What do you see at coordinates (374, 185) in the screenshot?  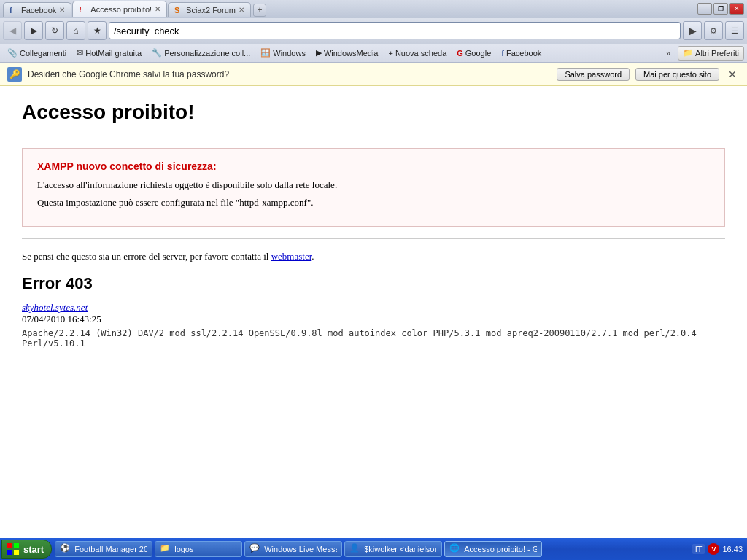 I see `xampp-line1: L'accesso all'informazione richiesta ogg…` at bounding box center [374, 185].